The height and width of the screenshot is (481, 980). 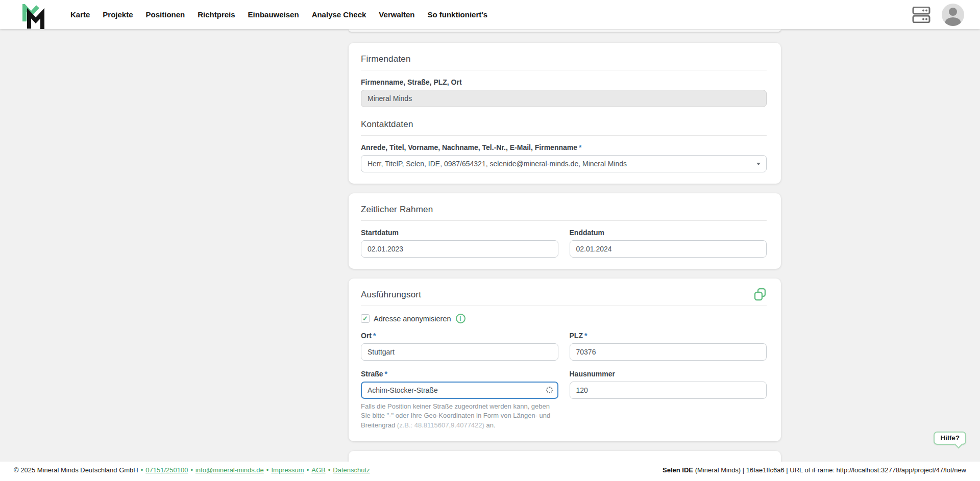 I want to click on contact-select: Herr, TitelP, Selen, IDE, 0987/654321, s…, so click(x=564, y=164).